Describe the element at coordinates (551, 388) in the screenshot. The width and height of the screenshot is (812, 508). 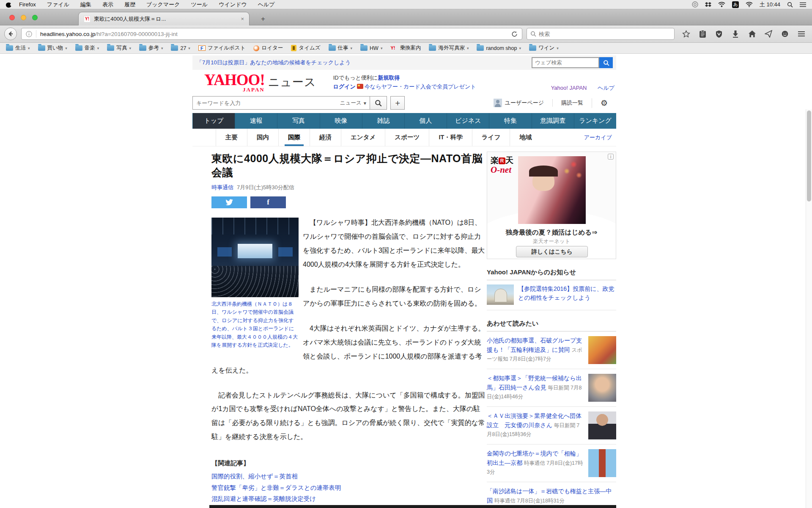
I see `read-also-item: ＜都知事選＞「野党統一候補なら出馬」石田純一さん会見 毎日新聞 7月8日(金)1…` at that location.